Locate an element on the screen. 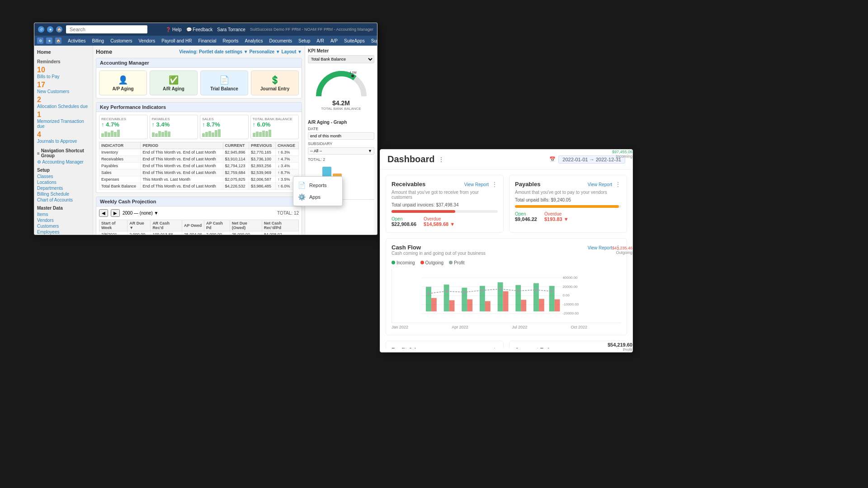 The image size is (868, 488). rec-open-value: $22,908.66 is located at coordinates (404, 224).